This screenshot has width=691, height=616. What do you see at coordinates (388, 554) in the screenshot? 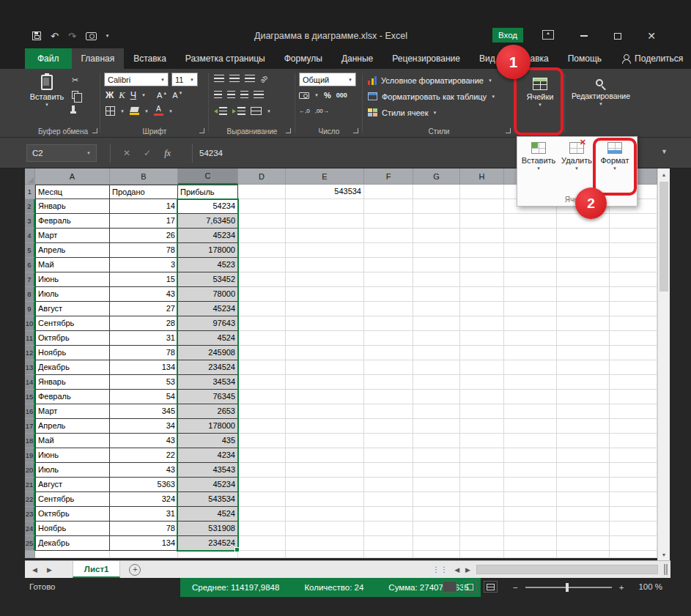
I see `cell-F26` at bounding box center [388, 554].